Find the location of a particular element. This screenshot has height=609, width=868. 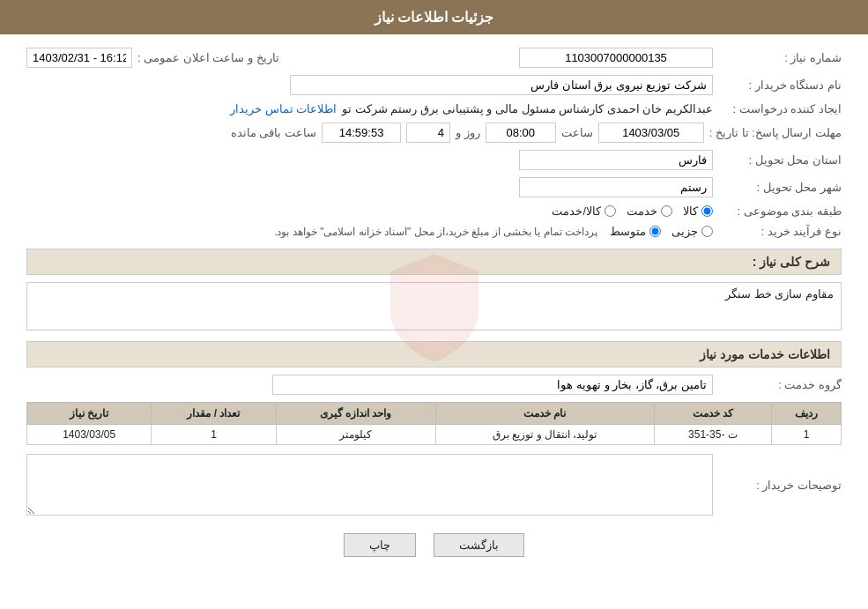

col-tarikh: تاریخ نیاز is located at coordinates (90, 414).